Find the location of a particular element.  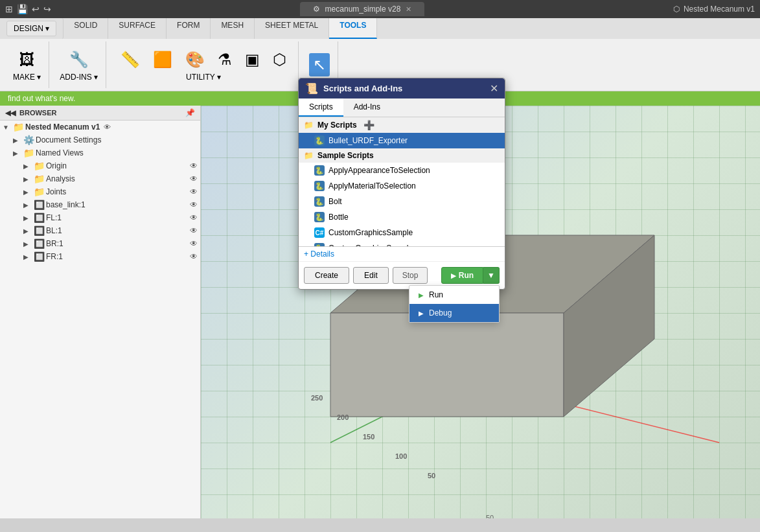

script-item-customgraphics1: C# CustomGraphicsSample is located at coordinates (402, 233).